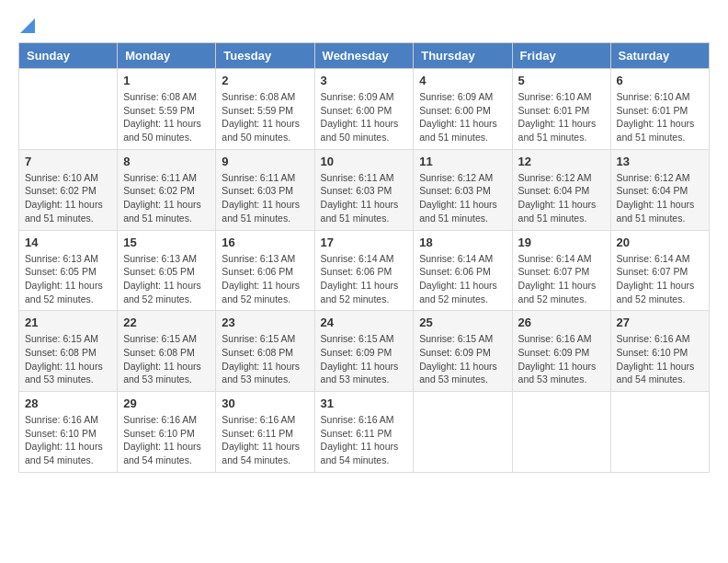 This screenshot has height=563, width=728. What do you see at coordinates (27, 26) in the screenshot?
I see `logo` at bounding box center [27, 26].